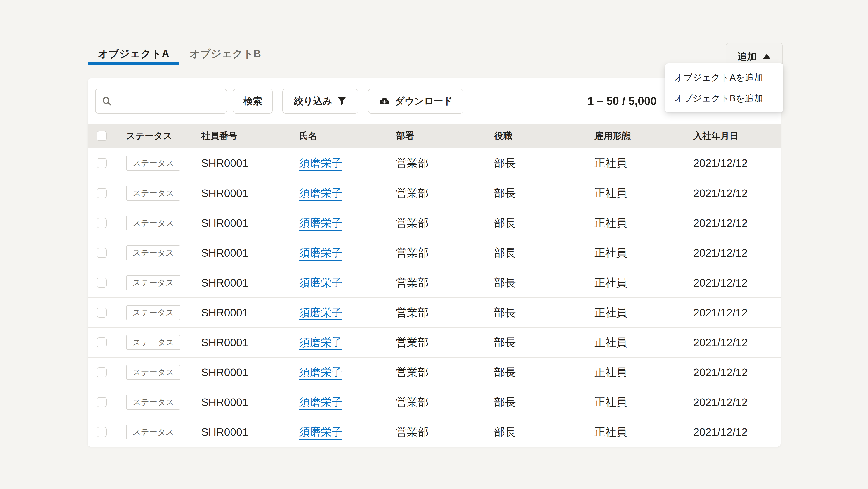  What do you see at coordinates (767, 57) in the screenshot?
I see `triangle-up-icon` at bounding box center [767, 57].